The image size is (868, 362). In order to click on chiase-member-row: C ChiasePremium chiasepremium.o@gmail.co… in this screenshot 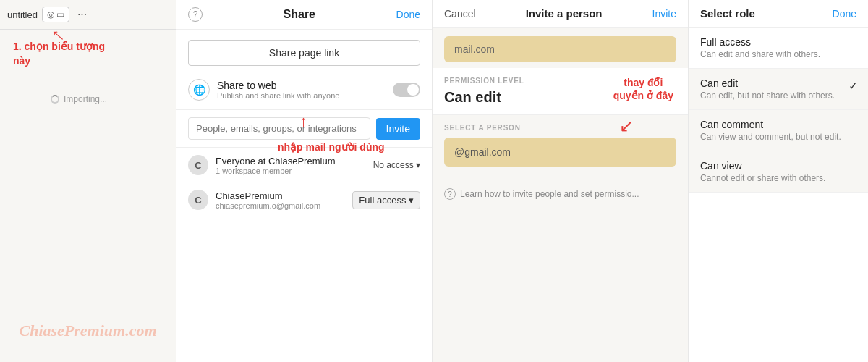, I will do `click(304, 200)`.